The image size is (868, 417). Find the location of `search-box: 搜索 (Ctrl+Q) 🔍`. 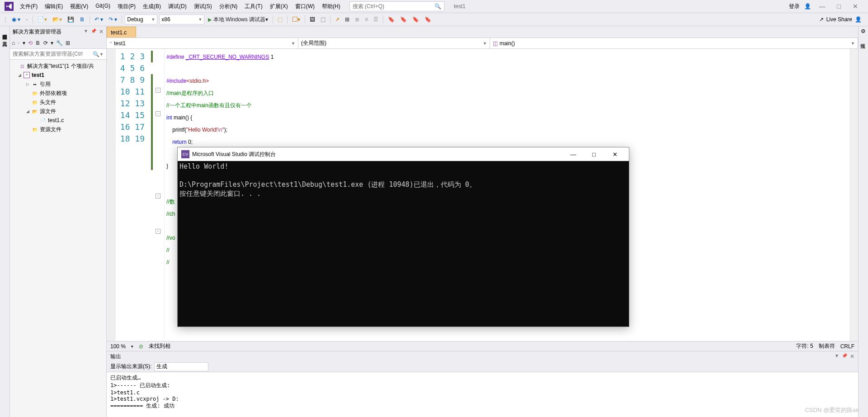

search-box: 搜索 (Ctrl+Q) 🔍 is located at coordinates (397, 6).